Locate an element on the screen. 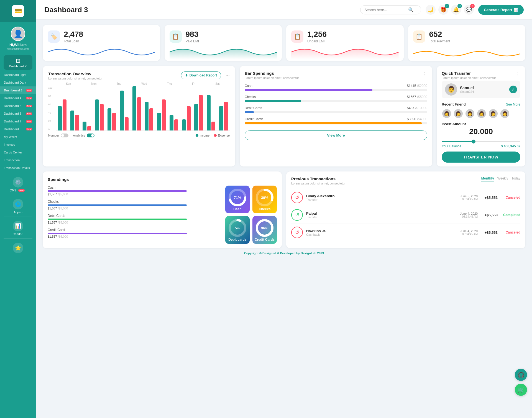 The width and height of the screenshot is (532, 418). quick-transfer-user: 👨 Samuel @sam224 ✓ is located at coordinates (481, 89).